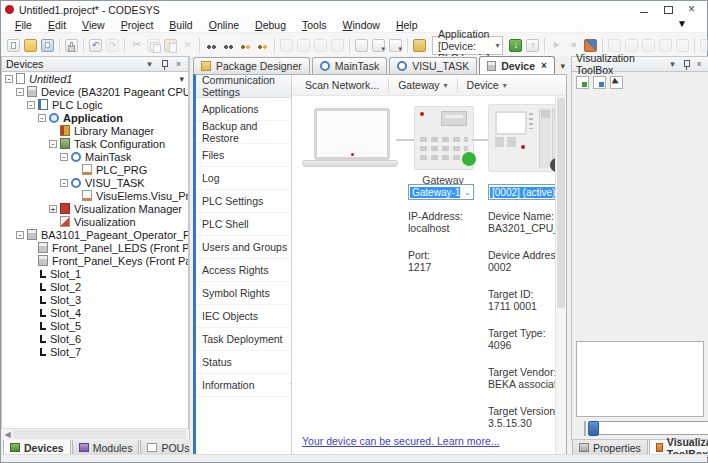  Describe the element at coordinates (441, 192) in the screenshot. I see `gateway-select: Gateway-1 ⌄` at that location.